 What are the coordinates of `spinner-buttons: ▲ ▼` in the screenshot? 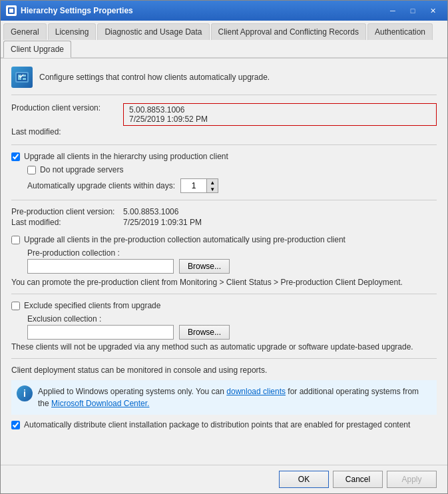 It's located at (213, 186).